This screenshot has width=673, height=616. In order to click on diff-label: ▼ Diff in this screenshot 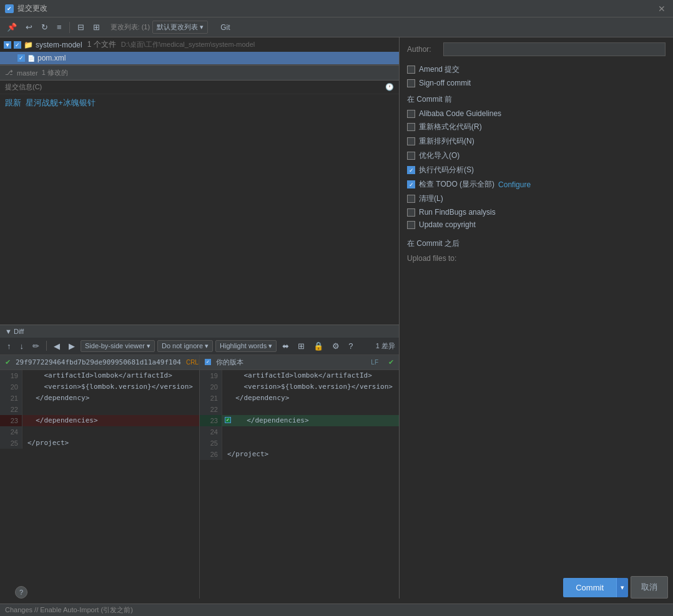, I will do `click(14, 331)`.